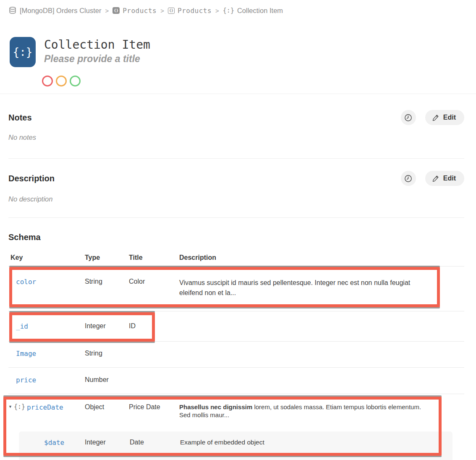 The width and height of the screenshot is (476, 460). I want to click on cell-title: Price Date, so click(154, 417).